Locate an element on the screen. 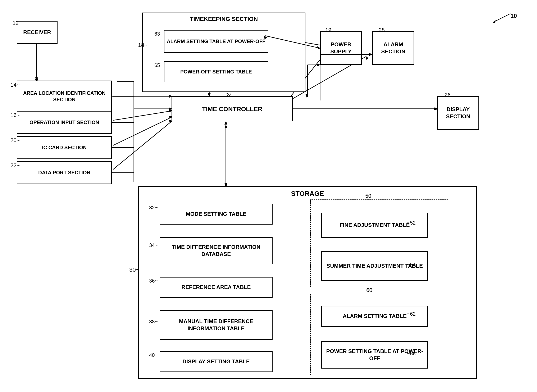  reference-area-box: REFERENCE AREA TABLE is located at coordinates (216, 287).